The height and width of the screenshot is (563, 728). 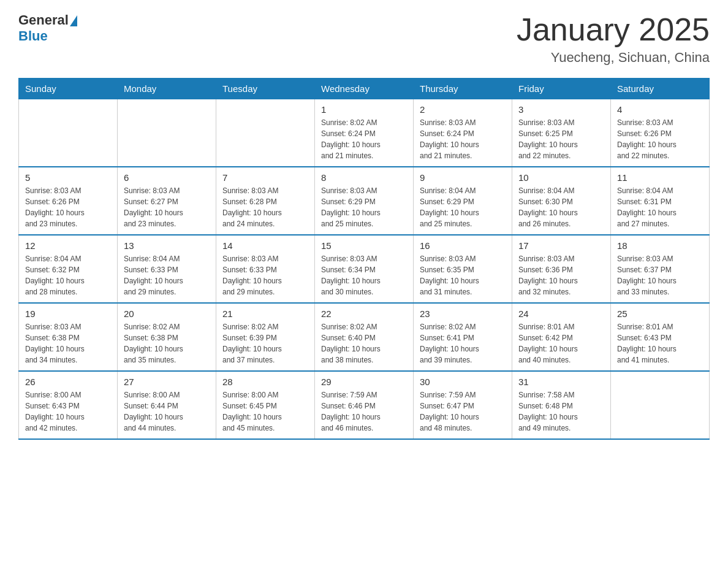 What do you see at coordinates (68, 343) in the screenshot?
I see `day-info: Sunrise: 8:03 AM Sunset: 6:38 PM Dayligh…` at bounding box center [68, 343].